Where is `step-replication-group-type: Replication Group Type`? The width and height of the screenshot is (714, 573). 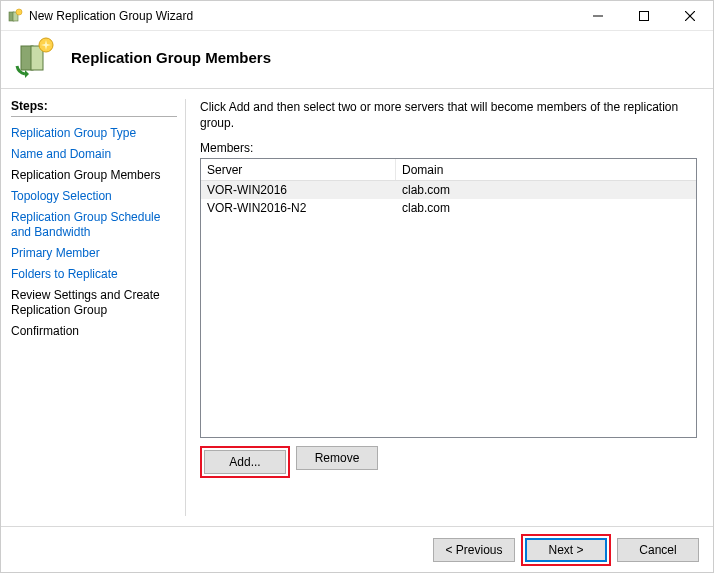 step-replication-group-type: Replication Group Type is located at coordinates (94, 134).